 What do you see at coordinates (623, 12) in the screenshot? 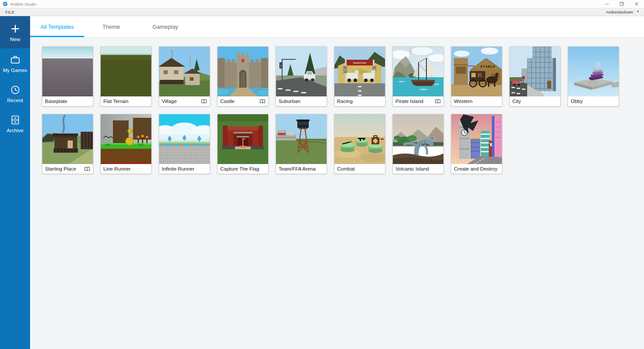
I see `account-menu: Andresitodown ▼` at bounding box center [623, 12].